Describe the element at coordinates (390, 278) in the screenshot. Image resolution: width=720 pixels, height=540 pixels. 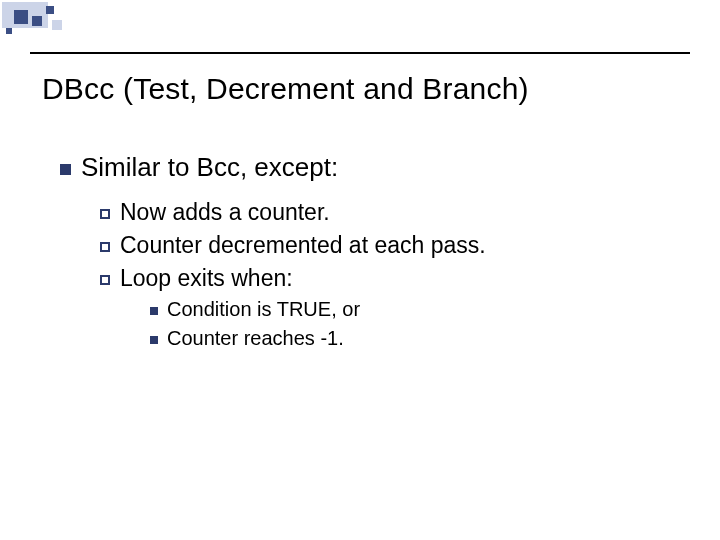
I see `bullet-level2: Loop exits when:` at that location.